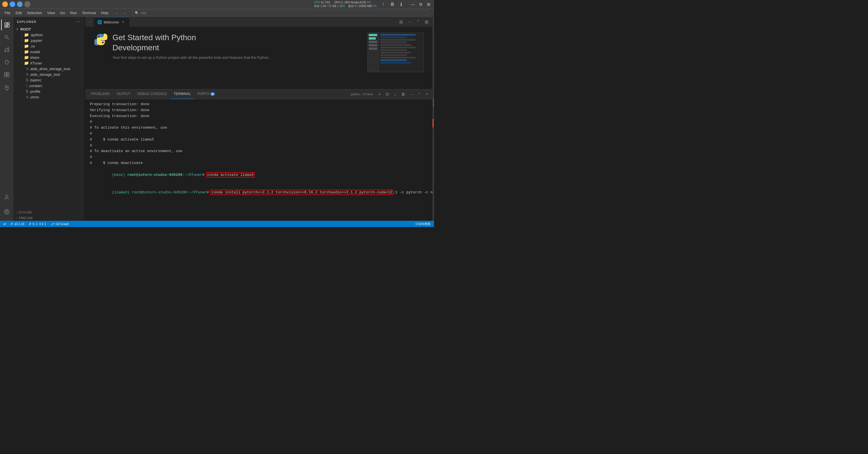 The width and height of the screenshot is (868, 454). What do you see at coordinates (388, 94) in the screenshot?
I see `terminal-split-btn: ⊟` at bounding box center [388, 94].